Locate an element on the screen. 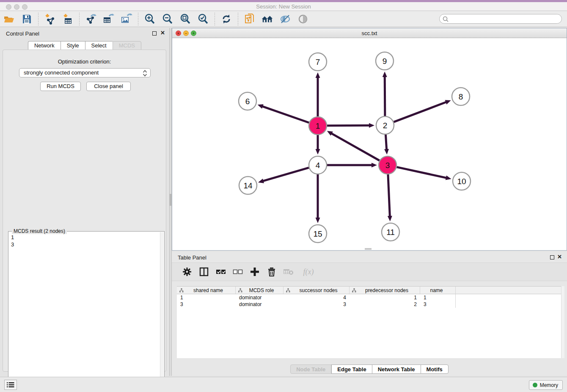 This screenshot has height=392, width=567. close-panel-button: Close panel is located at coordinates (108, 86).